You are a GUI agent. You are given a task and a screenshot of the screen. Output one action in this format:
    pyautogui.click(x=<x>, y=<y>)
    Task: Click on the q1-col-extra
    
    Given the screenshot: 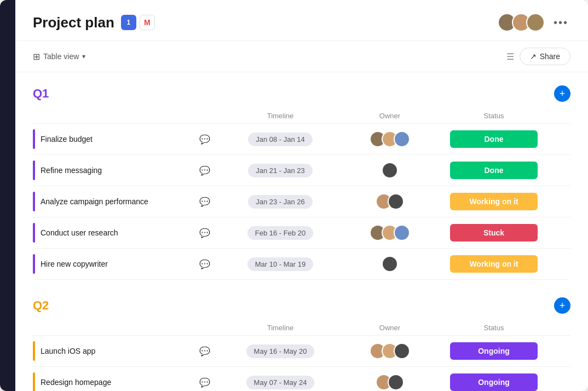 What is the action you would take?
    pyautogui.click(x=560, y=116)
    